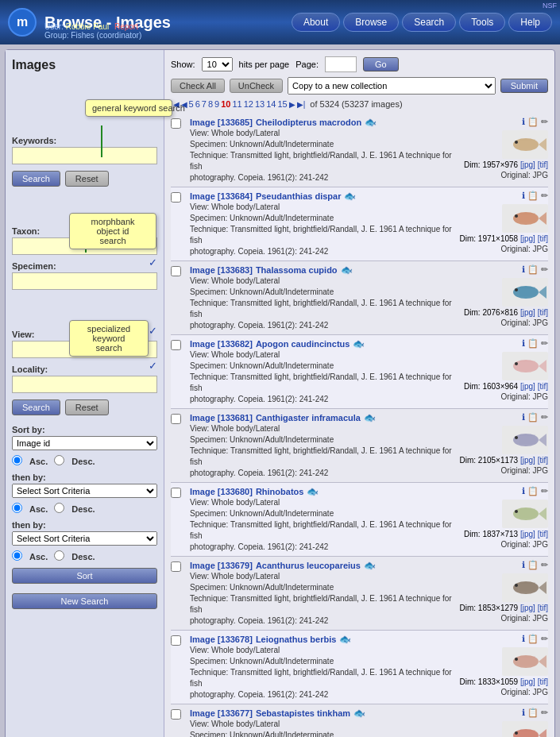  I want to click on then-by-select-2: Select Sort Criteria, so click(84, 538).